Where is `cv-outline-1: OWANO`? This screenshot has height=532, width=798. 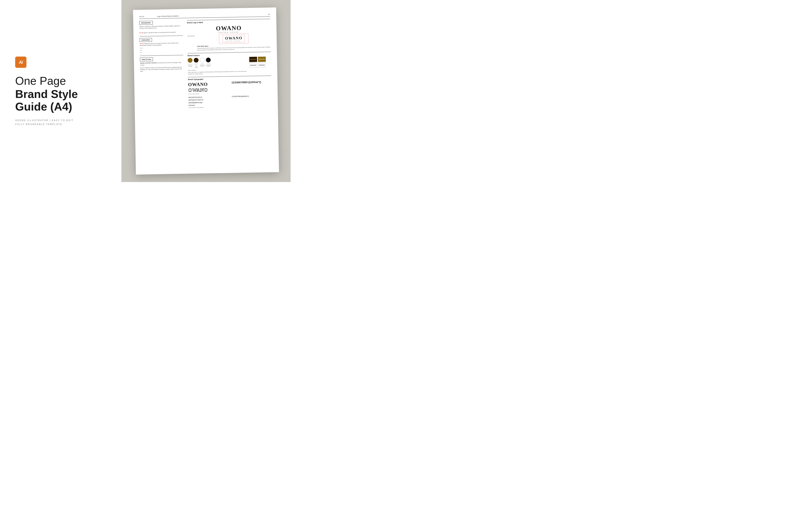
cv-outline-1: OWANO is located at coordinates (262, 65).